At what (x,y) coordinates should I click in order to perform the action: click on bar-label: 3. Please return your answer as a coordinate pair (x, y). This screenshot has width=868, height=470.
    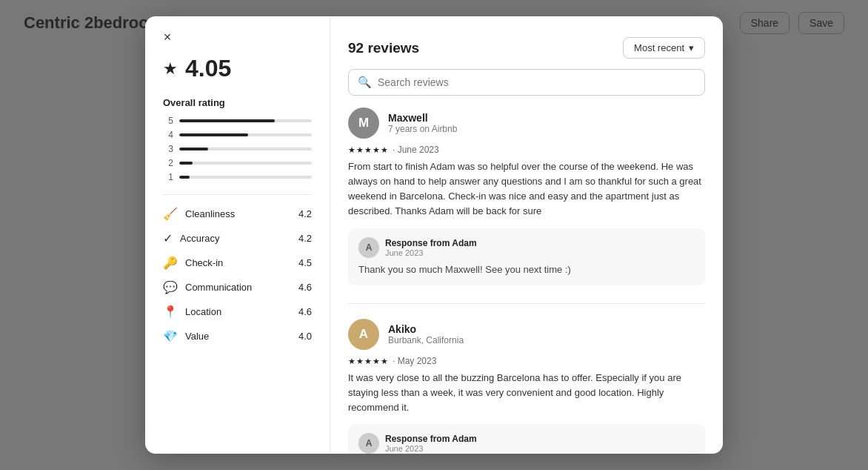
    Looking at the image, I should click on (168, 149).